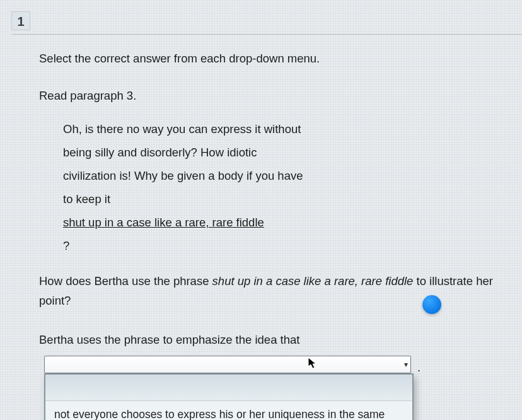 The width and height of the screenshot is (522, 420). What do you see at coordinates (432, 305) in the screenshot?
I see `slider-handle-icon` at bounding box center [432, 305].